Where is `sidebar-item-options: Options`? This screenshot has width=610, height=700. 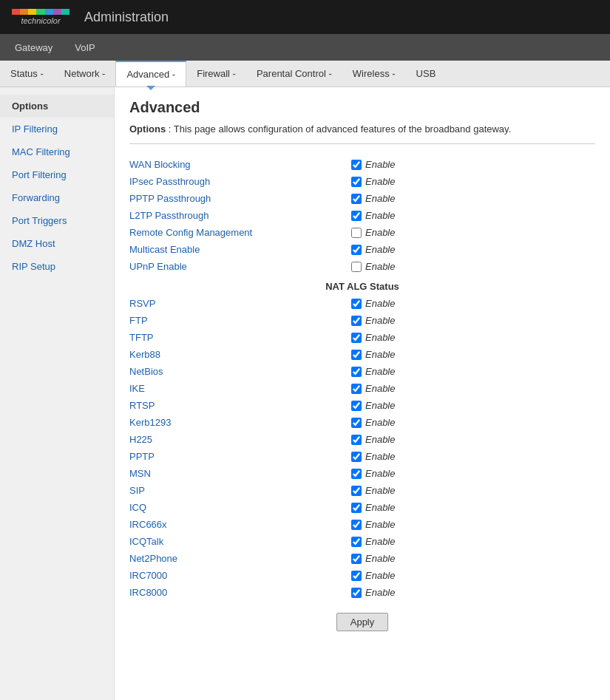 sidebar-item-options: Options is located at coordinates (57, 106).